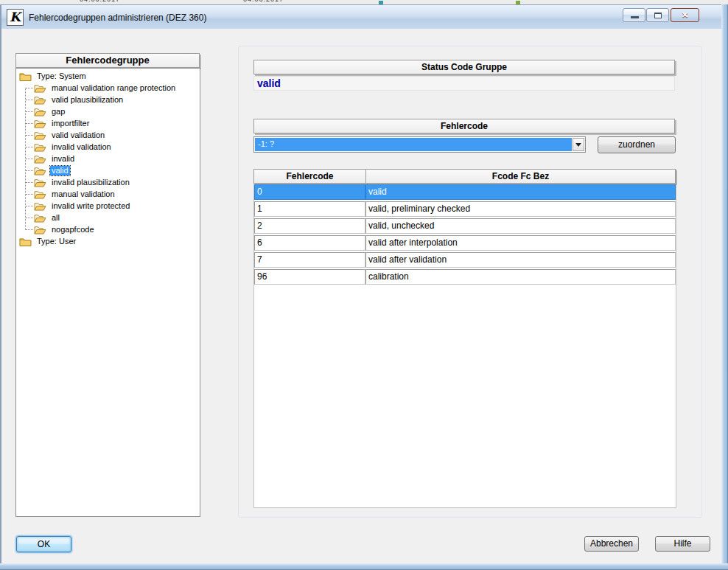 The width and height of the screenshot is (728, 570). What do you see at coordinates (108, 218) in the screenshot?
I see `tree-item-all: all` at bounding box center [108, 218].